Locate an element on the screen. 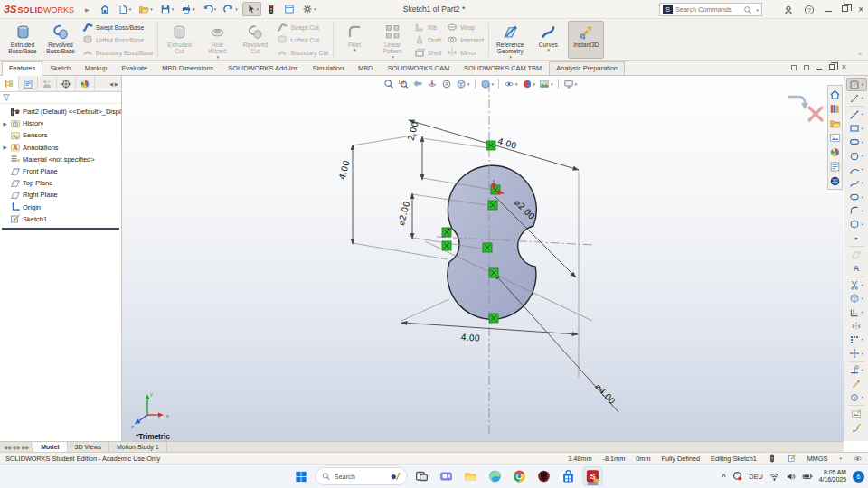 The image size is (868, 488). taskbar-app-chat is located at coordinates (447, 476).